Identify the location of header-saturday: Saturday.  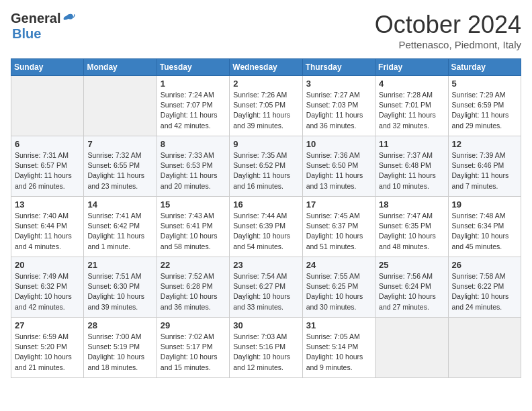
(484, 67).